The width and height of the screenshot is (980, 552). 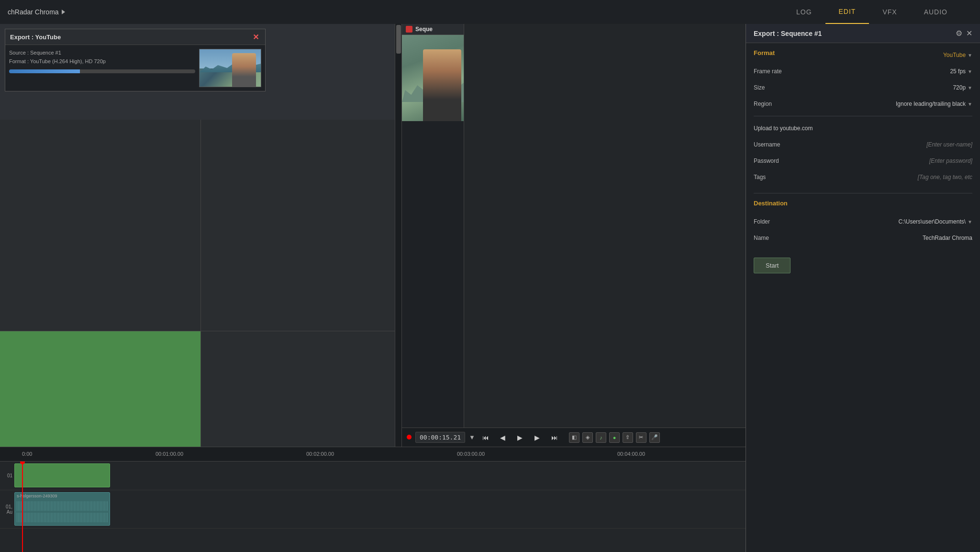 What do you see at coordinates (588, 438) in the screenshot?
I see `audio-icon-2: ◈` at bounding box center [588, 438].